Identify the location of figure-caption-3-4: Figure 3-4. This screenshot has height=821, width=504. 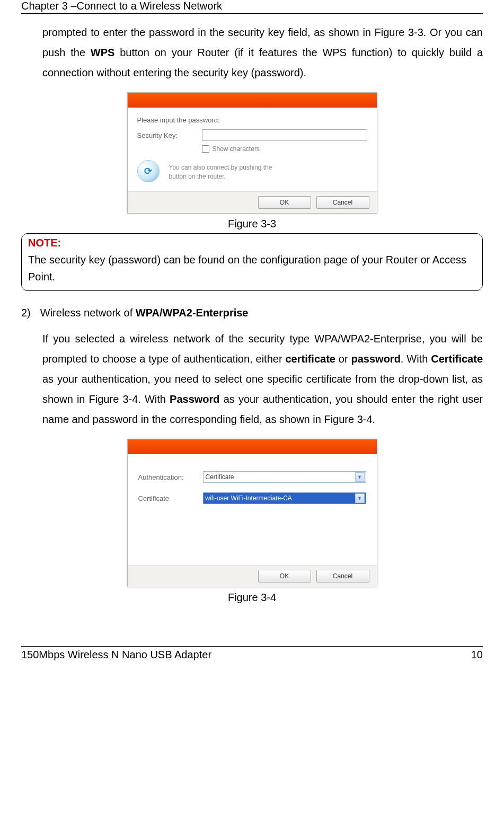
(252, 598).